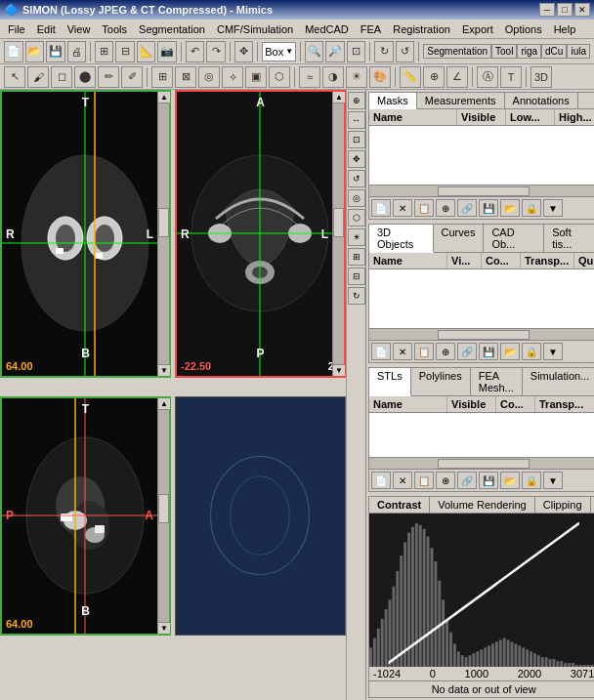  I want to click on tool-2: ↔, so click(357, 120).